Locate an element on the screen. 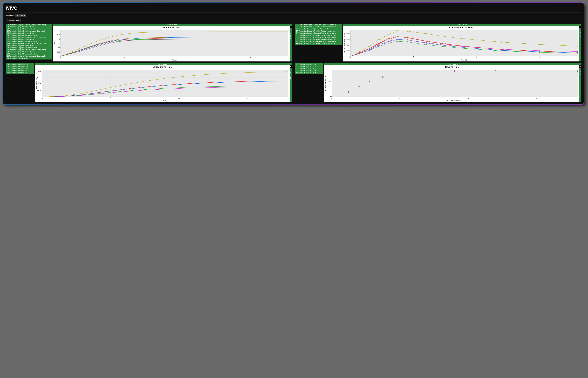  list-item: ER Formulation Subject 4 AUC is located at coordinates (20, 70).